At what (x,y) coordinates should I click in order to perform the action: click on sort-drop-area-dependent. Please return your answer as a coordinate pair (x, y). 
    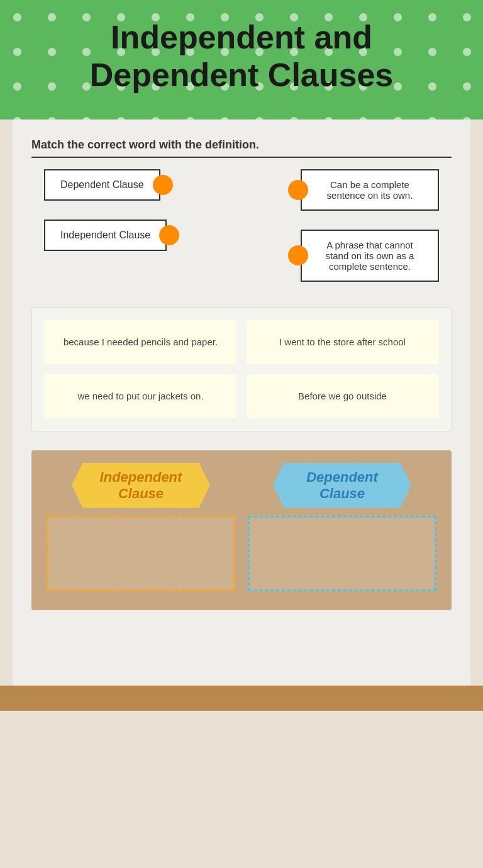
    Looking at the image, I should click on (342, 554).